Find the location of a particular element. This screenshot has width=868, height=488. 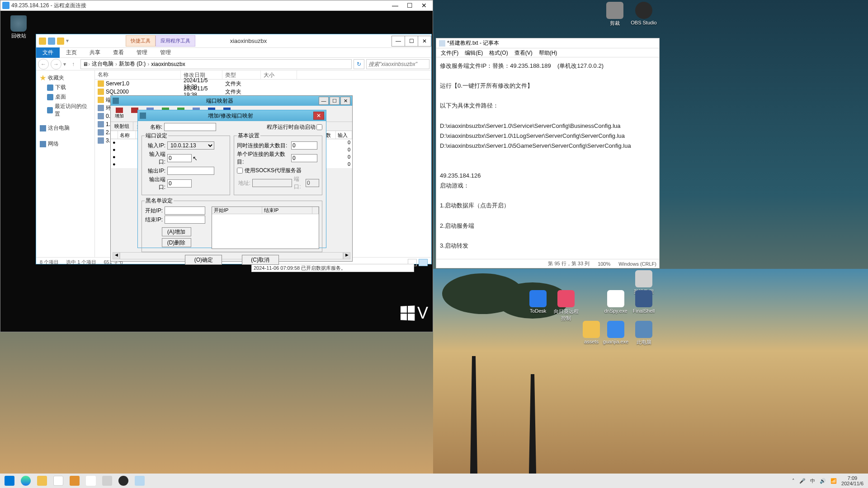

socks-checkbox is located at coordinates (240, 171).